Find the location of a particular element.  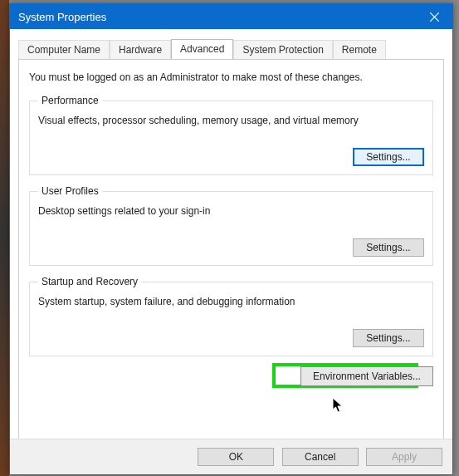

ok-button: OK is located at coordinates (236, 457).